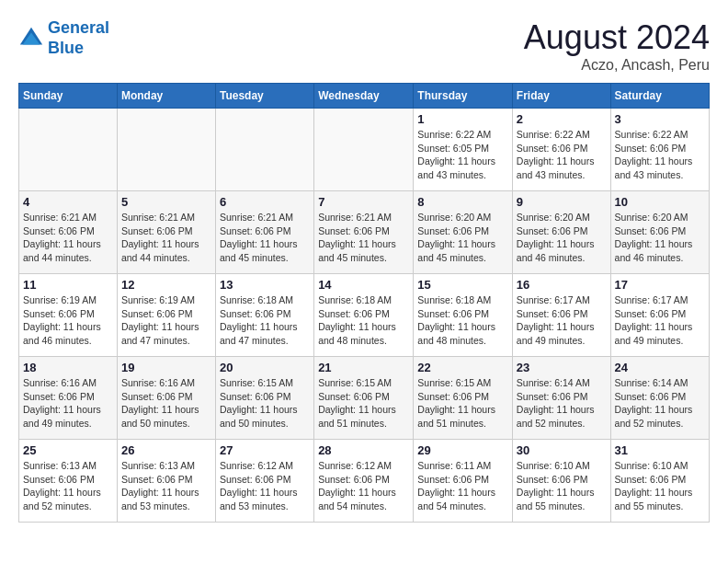 Image resolution: width=728 pixels, height=563 pixels. Describe the element at coordinates (561, 96) in the screenshot. I see `header-day-friday: Friday` at that location.